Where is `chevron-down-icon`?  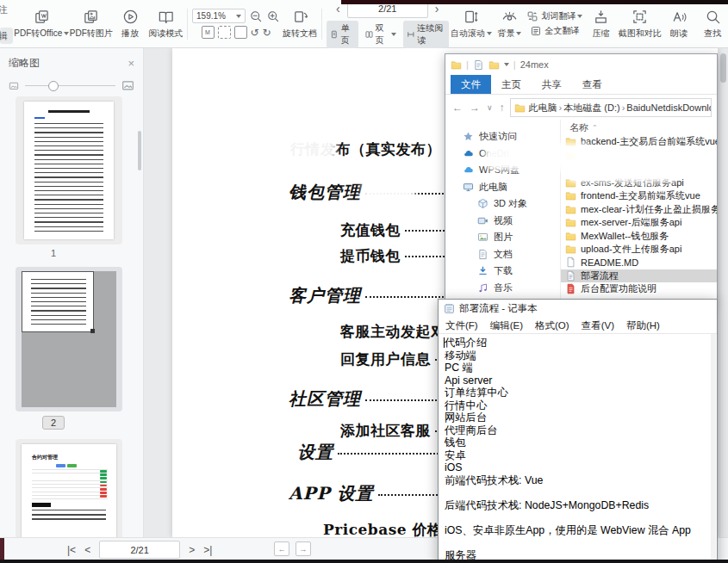
chevron-down-icon is located at coordinates (507, 65).